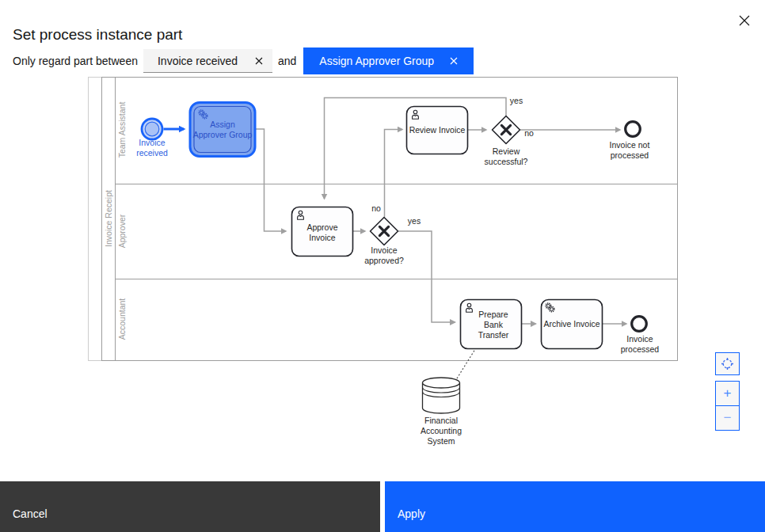  I want to click on svg-text: Archive Invoice, so click(572, 324).